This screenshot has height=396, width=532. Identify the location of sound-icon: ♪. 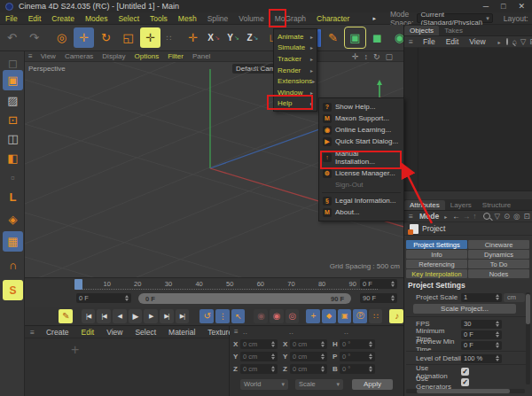
(396, 316).